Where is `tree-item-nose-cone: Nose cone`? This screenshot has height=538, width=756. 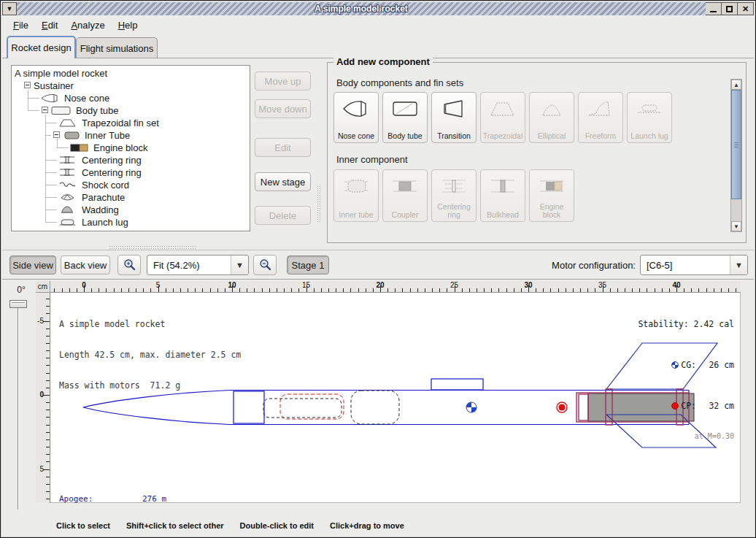 tree-item-nose-cone: Nose cone is located at coordinates (131, 98).